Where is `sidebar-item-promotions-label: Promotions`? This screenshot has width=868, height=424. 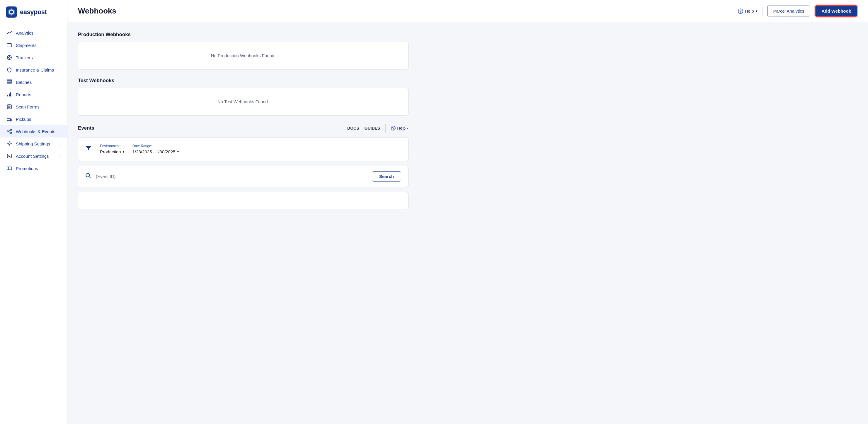
sidebar-item-promotions-label: Promotions is located at coordinates (27, 169).